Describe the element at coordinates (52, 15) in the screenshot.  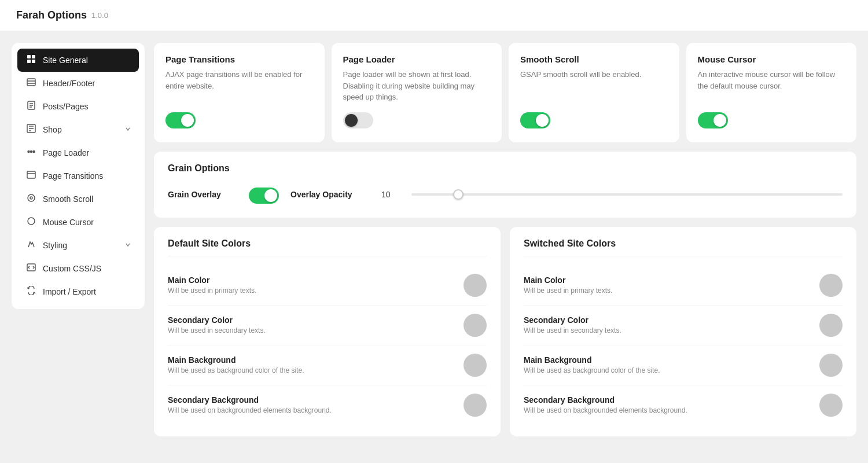
I see `app-title: Farah Options` at that location.